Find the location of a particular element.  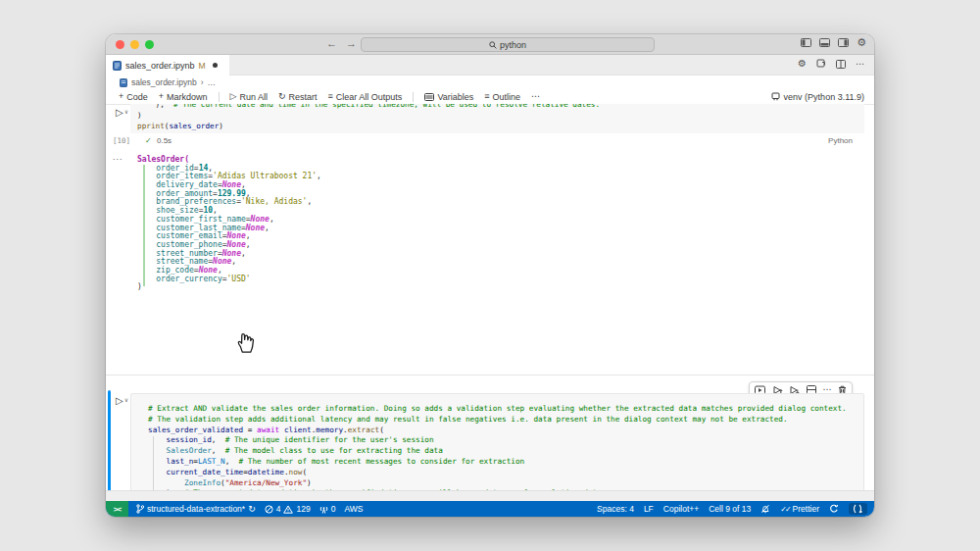

cell1-editor: ), # The current date and time in the sp… is located at coordinates (498, 119).